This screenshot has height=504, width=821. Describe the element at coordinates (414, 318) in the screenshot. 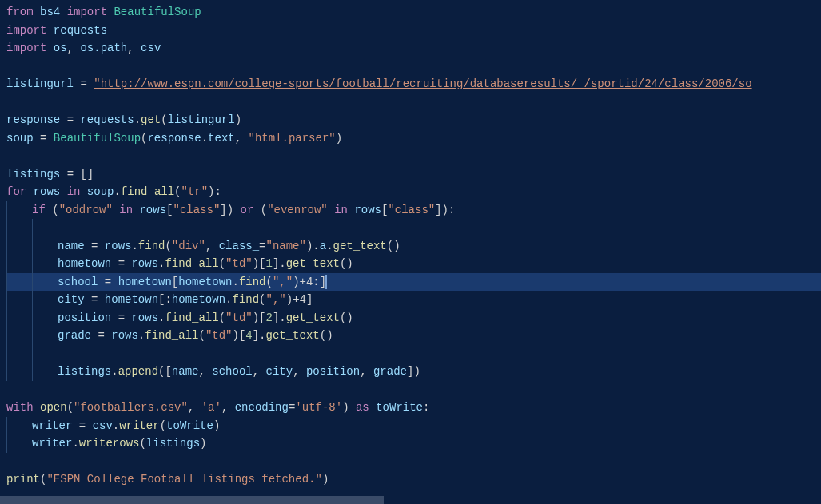

I see `code-line: position = rows.find_all("td")[2].get_te…` at that location.